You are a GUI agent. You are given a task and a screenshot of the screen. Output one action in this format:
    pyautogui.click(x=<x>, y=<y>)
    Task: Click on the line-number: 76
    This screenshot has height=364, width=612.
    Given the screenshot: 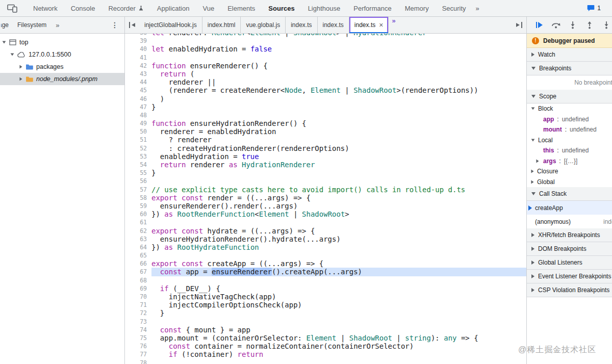 What is the action you would take?
    pyautogui.click(x=138, y=346)
    